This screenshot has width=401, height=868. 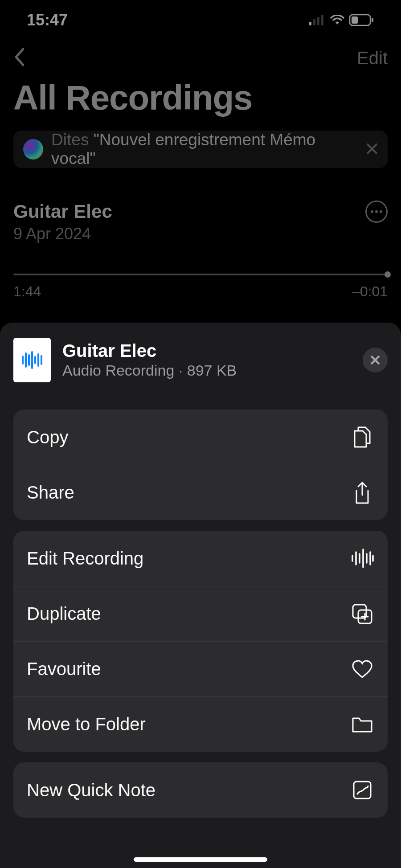 What do you see at coordinates (362, 669) in the screenshot?
I see `heart-icon` at bounding box center [362, 669].